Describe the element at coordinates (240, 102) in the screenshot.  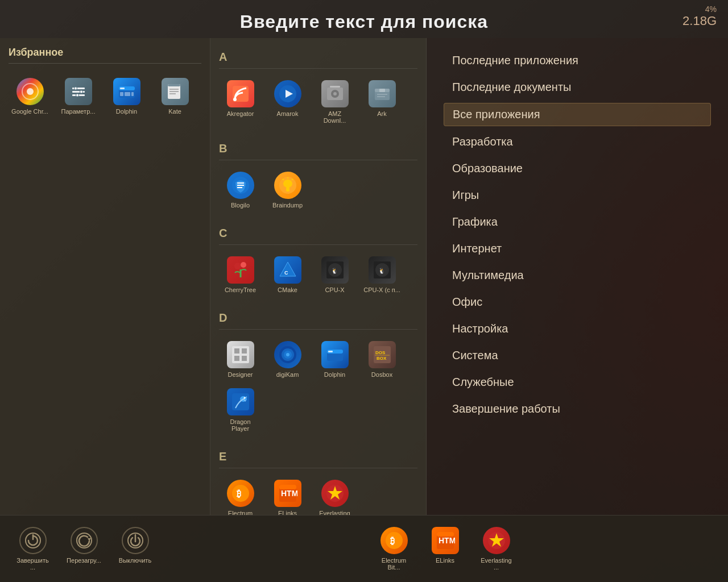
I see `app-akregator: Akregator` at that location.